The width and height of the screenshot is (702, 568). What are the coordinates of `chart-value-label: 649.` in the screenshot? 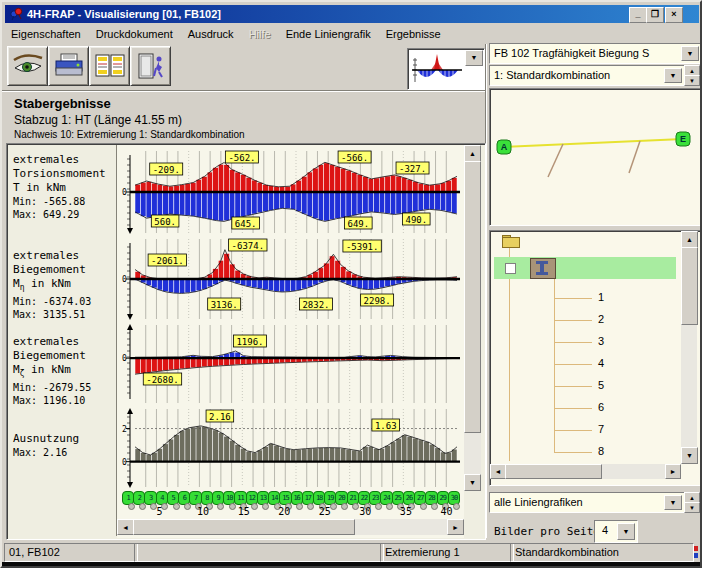 It's located at (359, 223).